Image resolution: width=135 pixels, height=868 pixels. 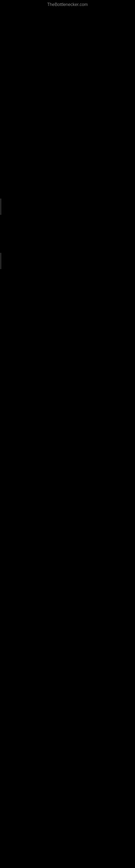 What do you see at coordinates (1, 261) in the screenshot?
I see `vertical-line-bottom` at bounding box center [1, 261].